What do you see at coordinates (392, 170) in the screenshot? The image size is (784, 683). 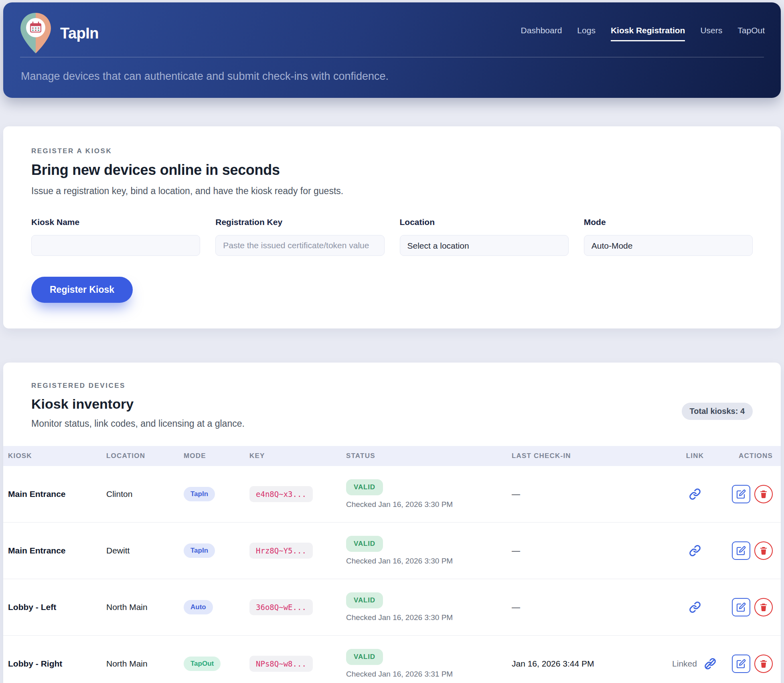 I see `register-title: Bring new devices online in seconds` at bounding box center [392, 170].